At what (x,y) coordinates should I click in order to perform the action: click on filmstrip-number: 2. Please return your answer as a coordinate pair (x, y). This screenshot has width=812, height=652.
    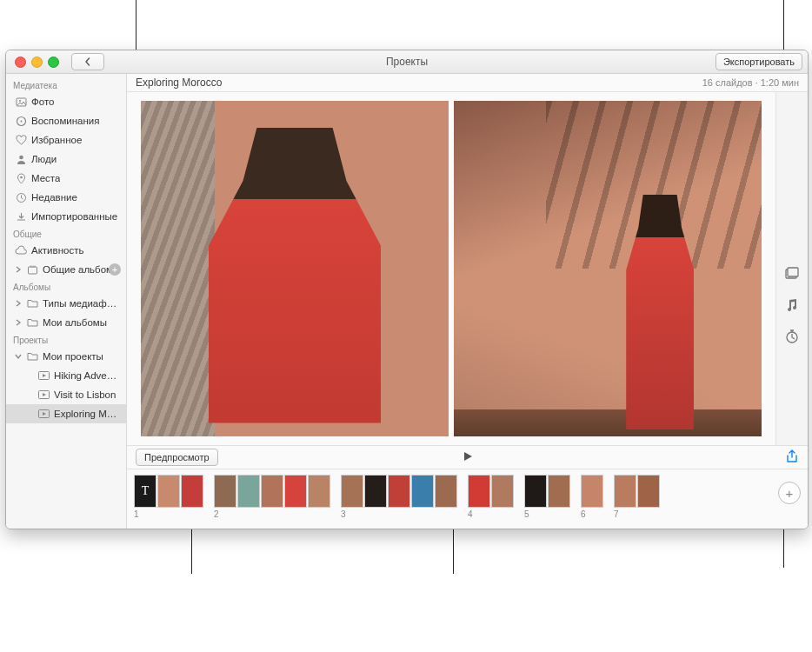
    Looking at the image, I should click on (272, 515).